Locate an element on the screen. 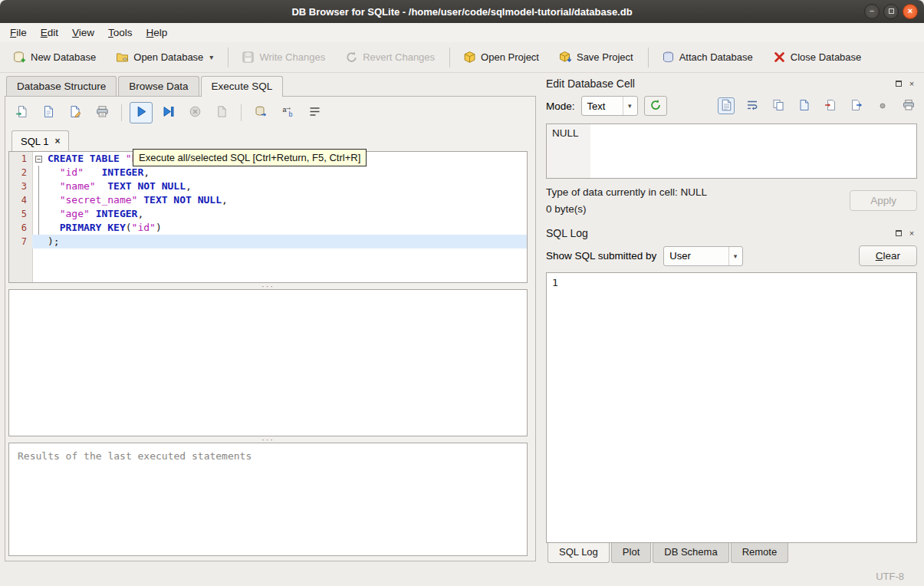 This screenshot has width=924, height=586. save-project-label: Save Project is located at coordinates (605, 57).